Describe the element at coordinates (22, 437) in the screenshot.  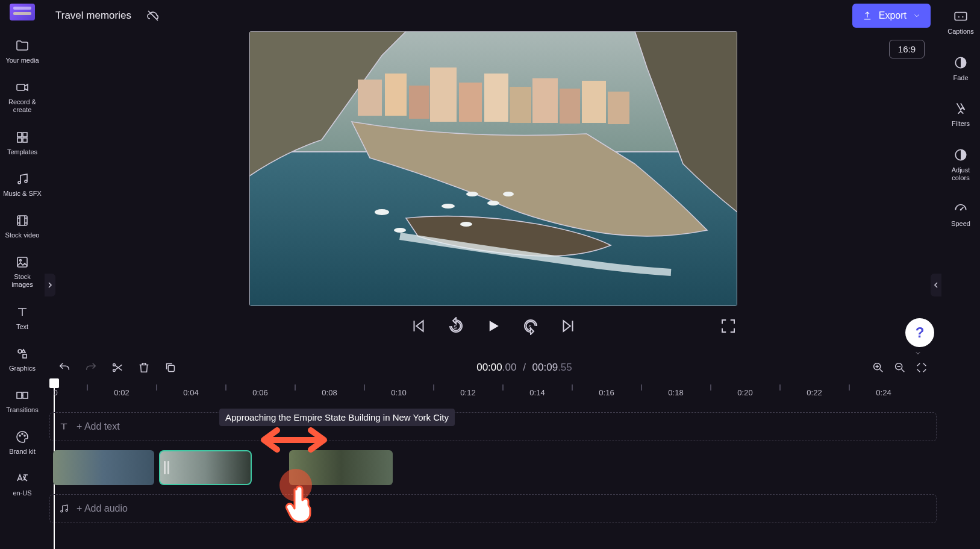
I see `palette-icon` at that location.